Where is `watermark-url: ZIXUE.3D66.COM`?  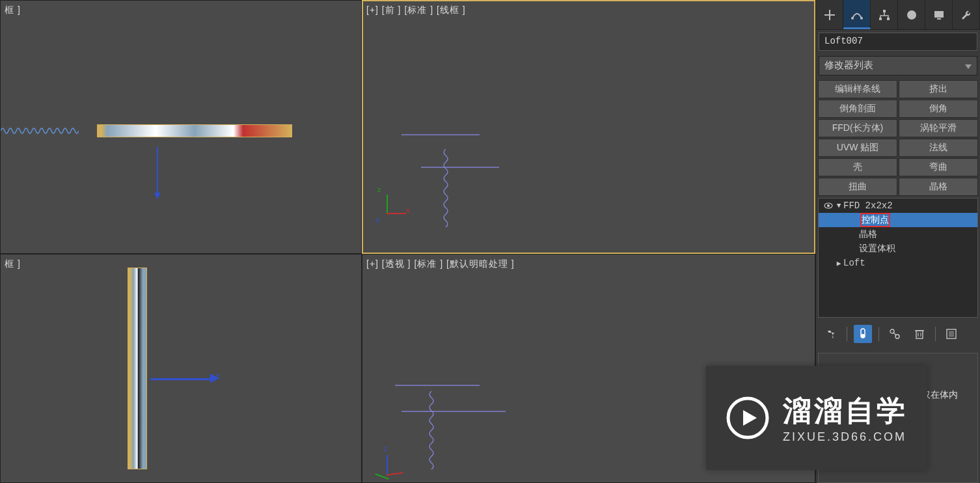 watermark-url: ZIXUE.3D66.COM is located at coordinates (845, 437).